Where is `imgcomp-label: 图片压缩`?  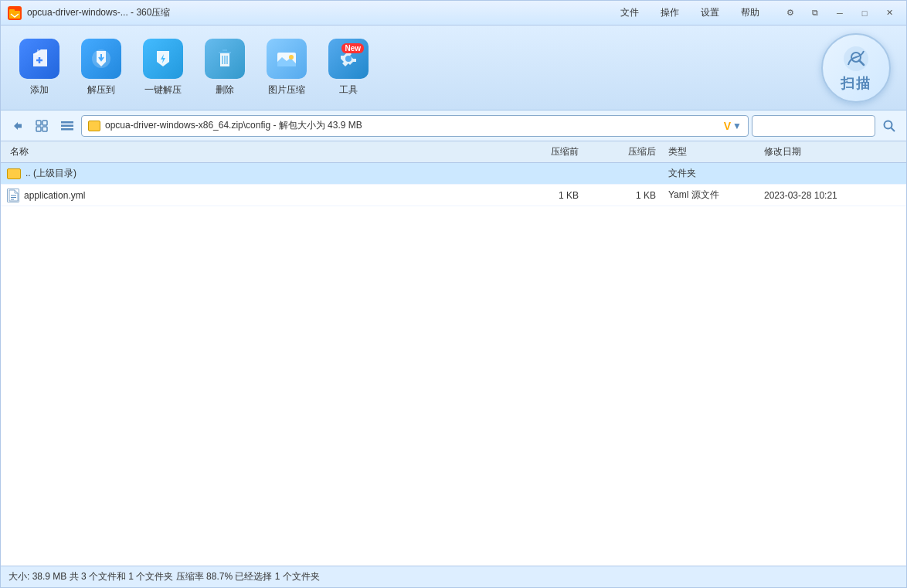 imgcomp-label: 图片压缩 is located at coordinates (287, 90).